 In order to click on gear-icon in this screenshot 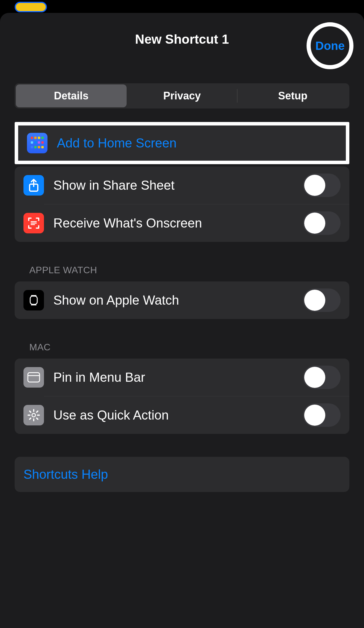, I will do `click(34, 415)`.